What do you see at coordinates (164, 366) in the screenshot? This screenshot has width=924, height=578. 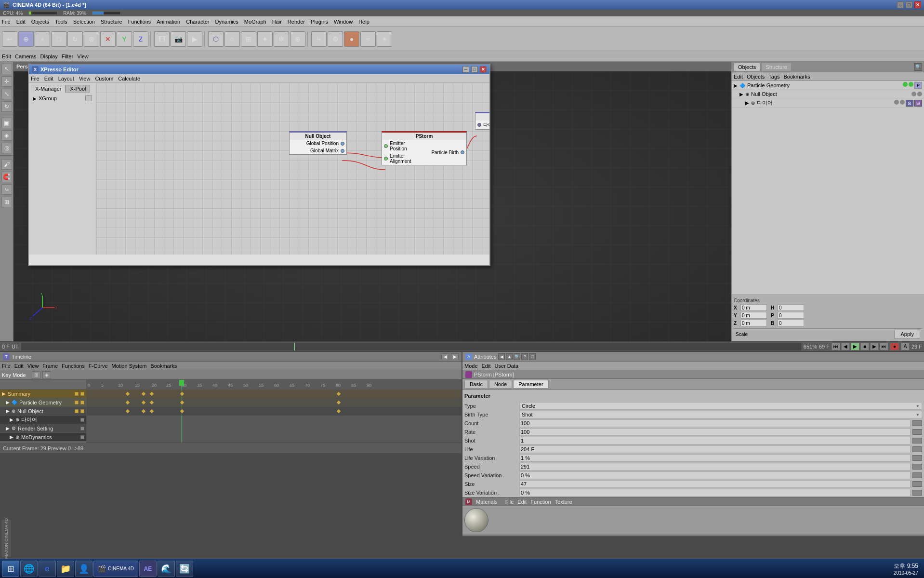 I see `tl-menu-bookmarks: Bookmarks` at bounding box center [164, 366].